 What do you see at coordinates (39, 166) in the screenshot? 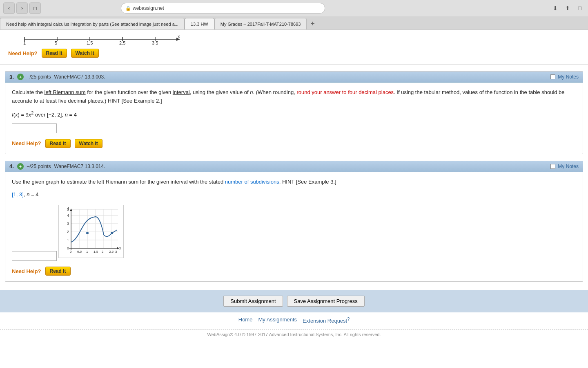
I see `question-4-points: –/25 points` at bounding box center [39, 166].